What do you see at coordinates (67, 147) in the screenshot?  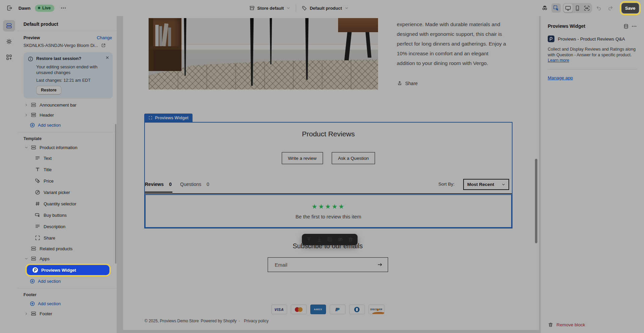 I see `sidebar-item-product-information: Product information` at bounding box center [67, 147].